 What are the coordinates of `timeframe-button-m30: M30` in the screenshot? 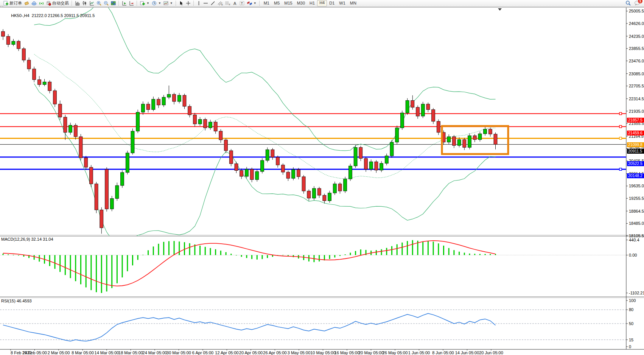 It's located at (301, 3).